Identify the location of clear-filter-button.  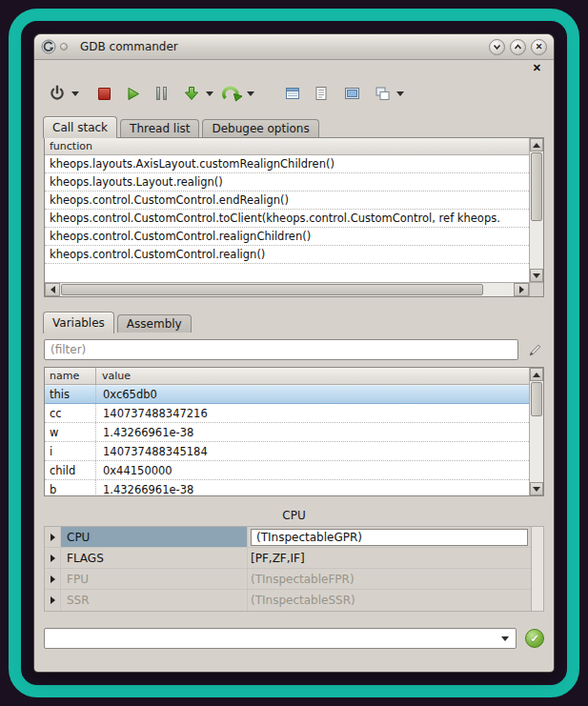
(535, 350).